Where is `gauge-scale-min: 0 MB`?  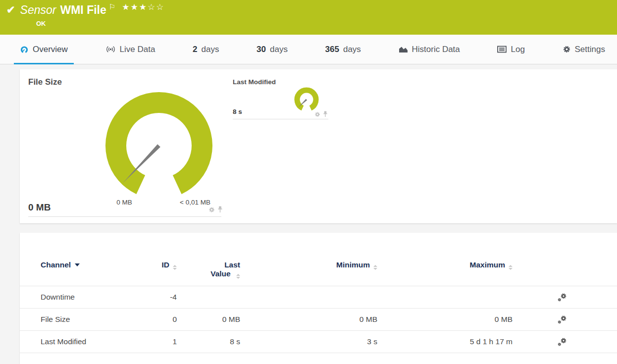 gauge-scale-min: 0 MB is located at coordinates (124, 202).